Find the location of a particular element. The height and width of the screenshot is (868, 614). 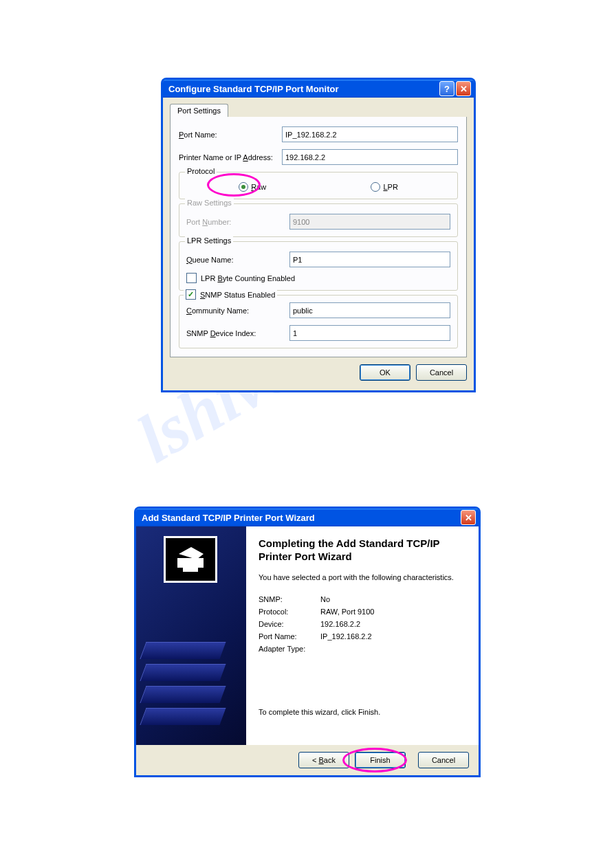

prop-value: IP_192.168.2.2 is located at coordinates (347, 636).